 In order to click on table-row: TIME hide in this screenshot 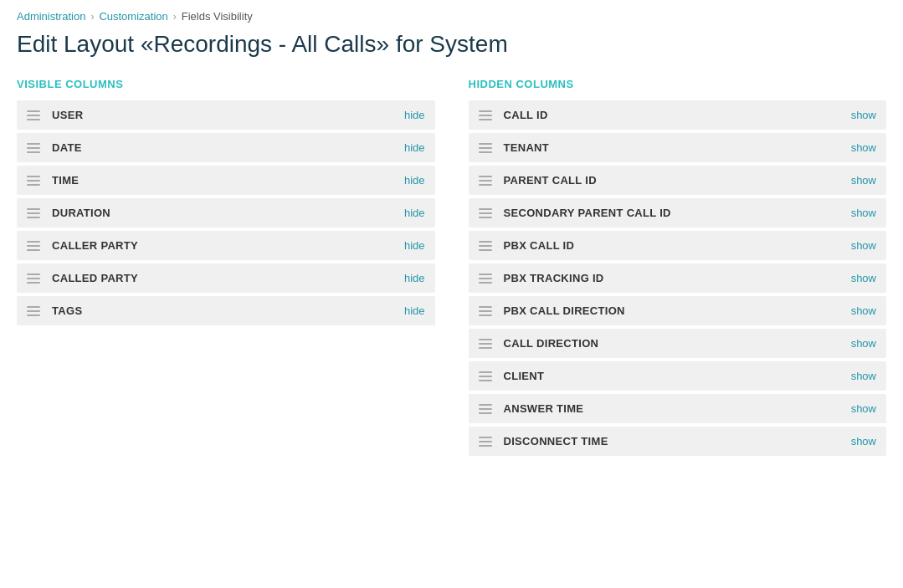, I will do `click(226, 181)`.